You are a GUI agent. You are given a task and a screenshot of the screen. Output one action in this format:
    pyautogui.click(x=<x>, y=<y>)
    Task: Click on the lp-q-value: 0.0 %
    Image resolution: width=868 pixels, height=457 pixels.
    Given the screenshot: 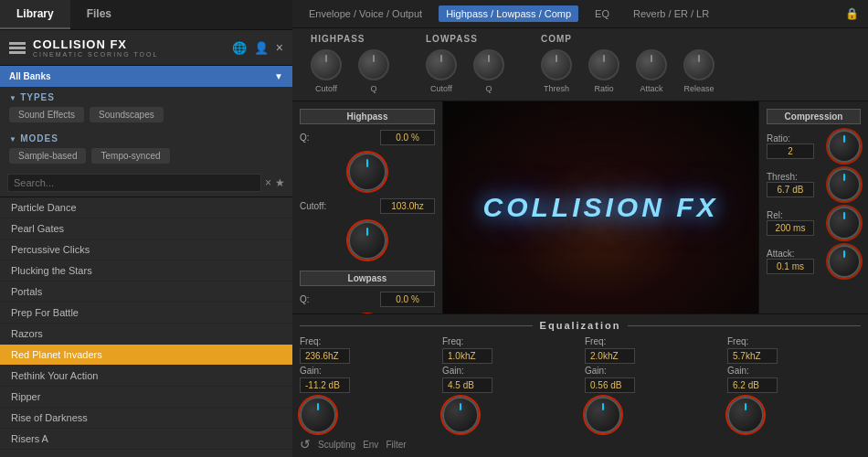 What is the action you would take?
    pyautogui.click(x=408, y=300)
    